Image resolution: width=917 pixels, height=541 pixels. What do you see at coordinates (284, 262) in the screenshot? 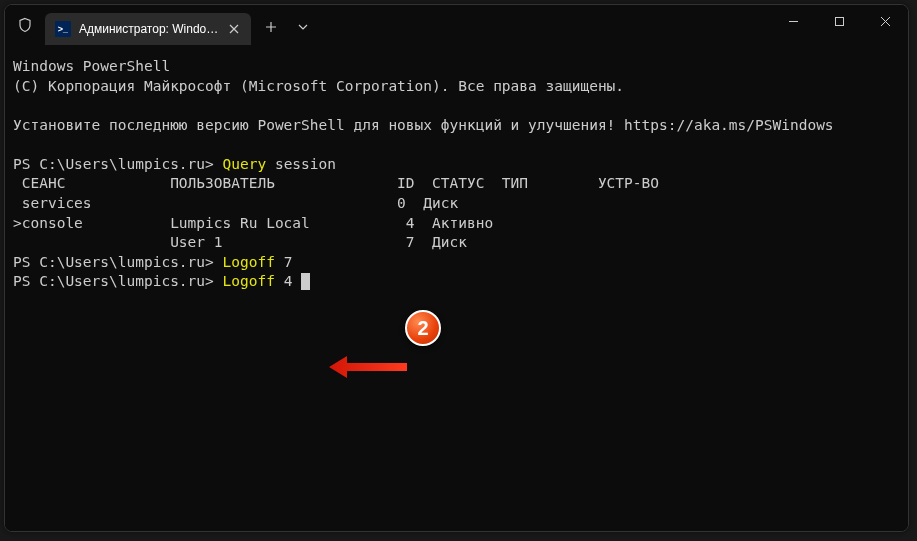
I see `command-arg: 7` at bounding box center [284, 262].